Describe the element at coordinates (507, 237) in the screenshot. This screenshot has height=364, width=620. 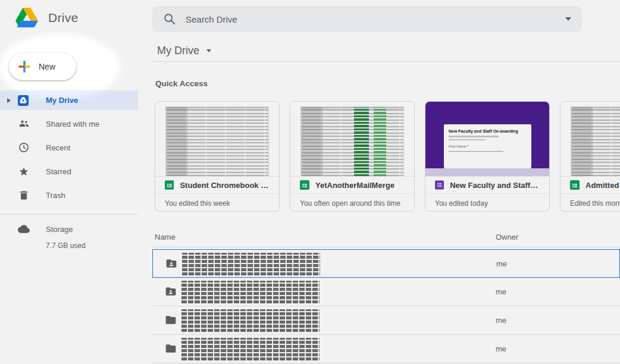
I see `column-header-owner: Owner` at that location.